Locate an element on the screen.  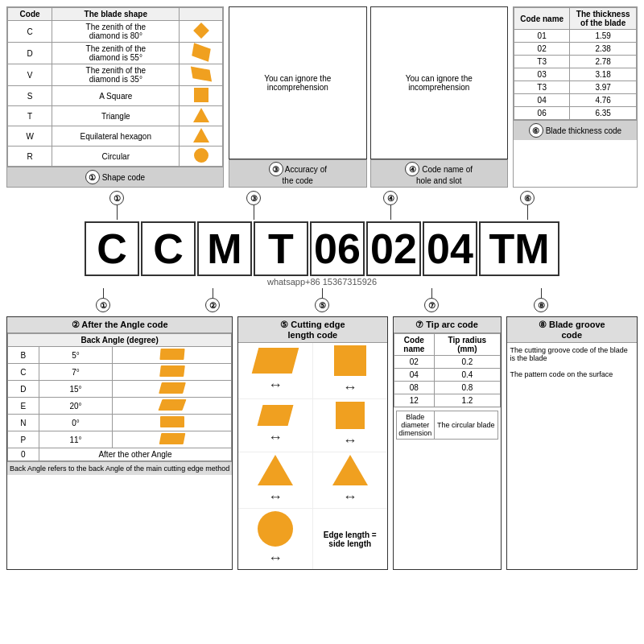
letter-T: T is located at coordinates (281, 249).